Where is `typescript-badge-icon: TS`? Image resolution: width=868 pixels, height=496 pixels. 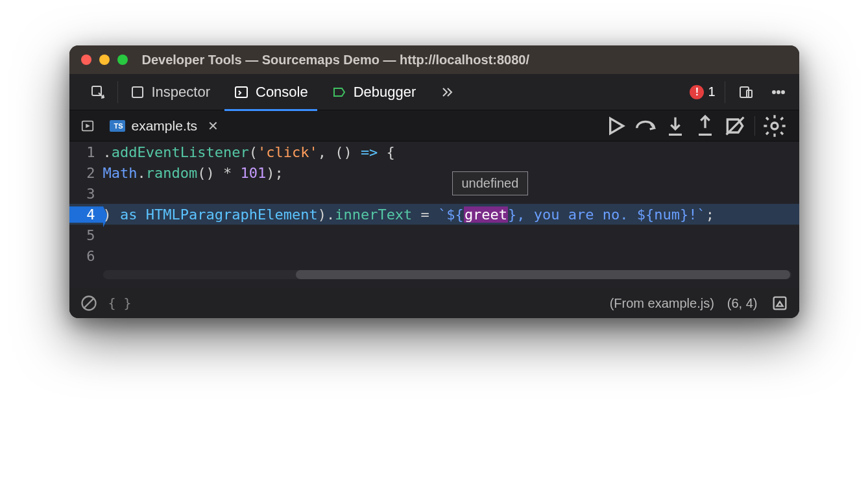
typescript-badge-icon: TS is located at coordinates (117, 126).